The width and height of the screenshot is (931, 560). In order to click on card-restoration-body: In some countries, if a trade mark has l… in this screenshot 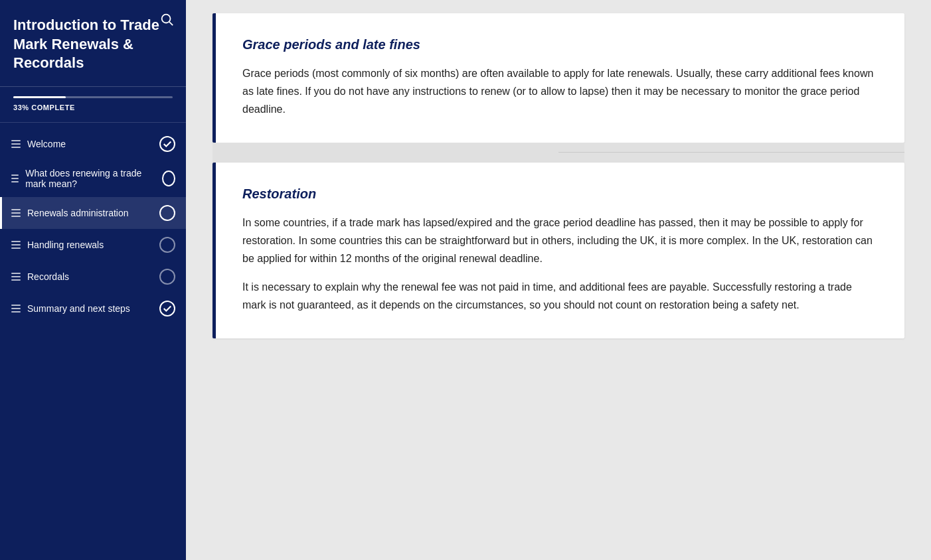, I will do `click(560, 264)`.